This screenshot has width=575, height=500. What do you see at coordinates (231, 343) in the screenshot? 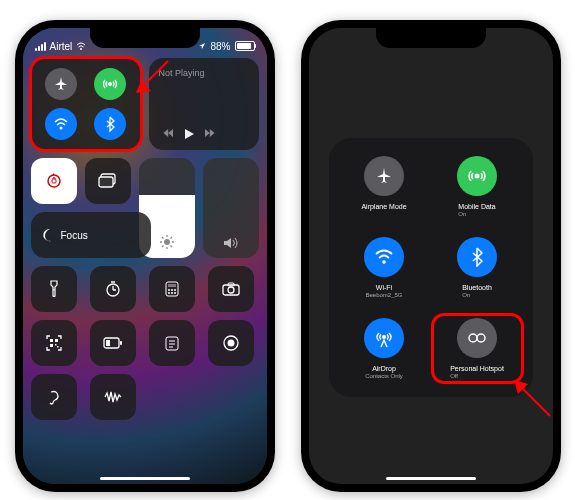
I see `screen-record-button` at bounding box center [231, 343].